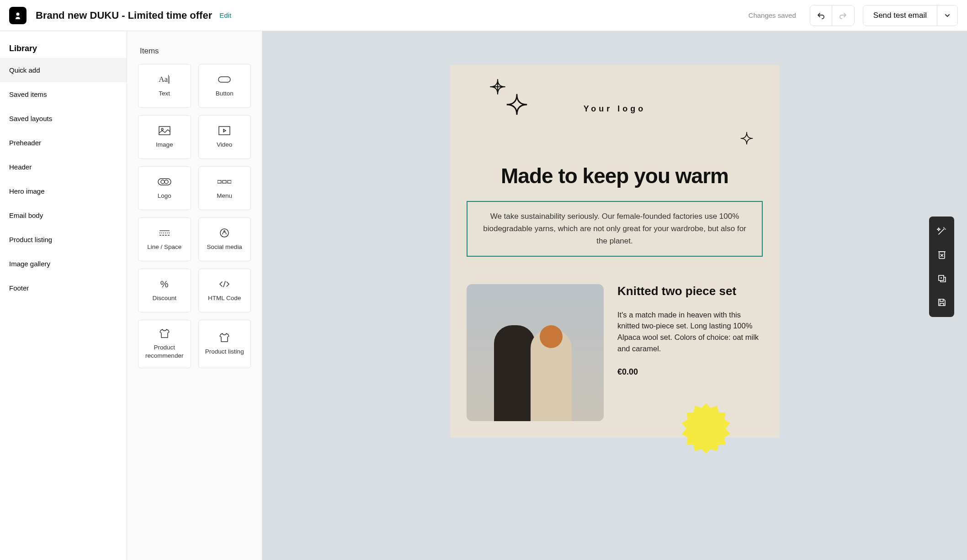 This screenshot has height=560, width=967. I want to click on discount-icon: %, so click(165, 284).